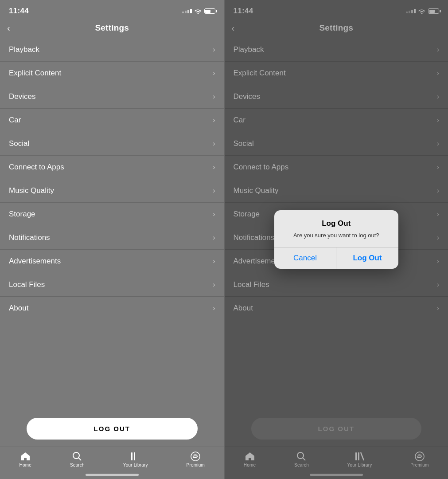 The height and width of the screenshot is (479, 448). What do you see at coordinates (198, 11) in the screenshot?
I see `wifi-icon-left` at bounding box center [198, 11].